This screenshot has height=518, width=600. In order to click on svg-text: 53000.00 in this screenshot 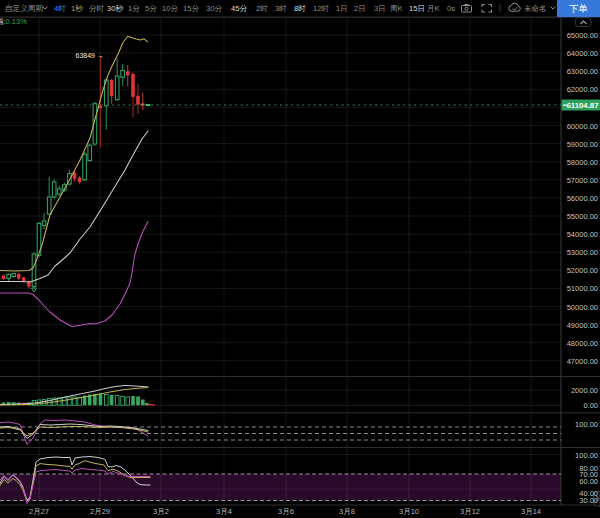, I will do `click(582, 252)`.